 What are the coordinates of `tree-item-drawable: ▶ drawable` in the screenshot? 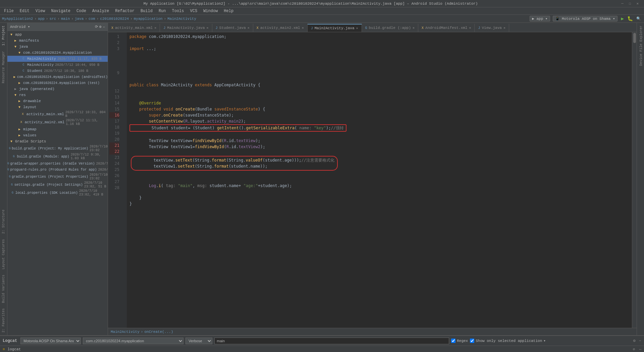 It's located at (58, 101).